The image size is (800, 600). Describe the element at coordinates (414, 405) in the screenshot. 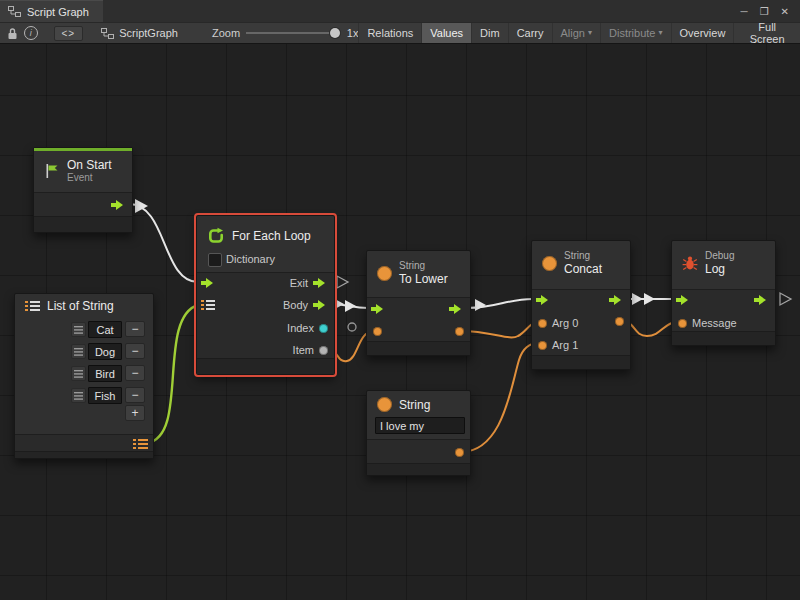

I see `node-title: String` at that location.